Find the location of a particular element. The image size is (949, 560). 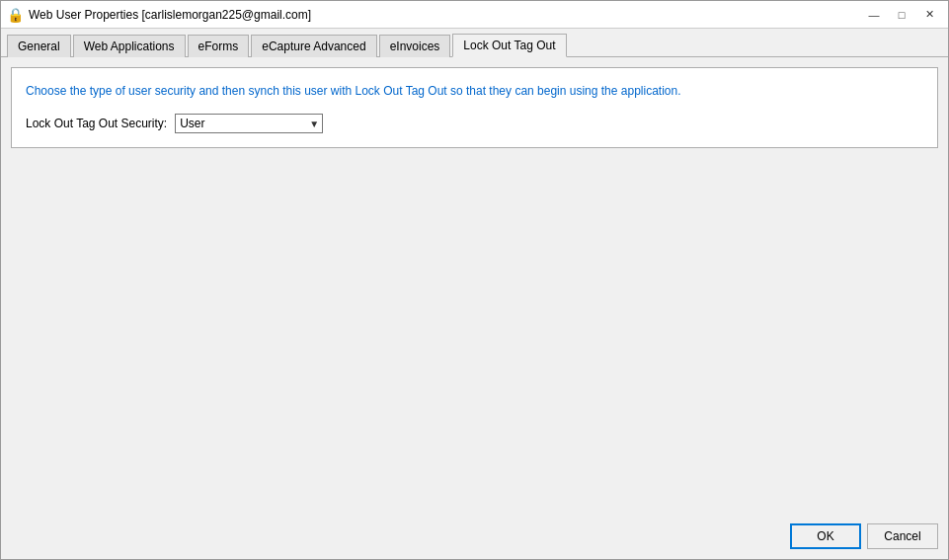

maximize-button: □ is located at coordinates (902, 15).